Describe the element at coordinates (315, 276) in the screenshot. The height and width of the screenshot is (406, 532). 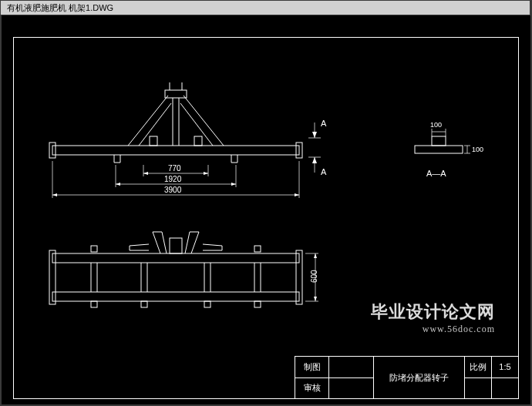
I see `dim-600: 600` at that location.